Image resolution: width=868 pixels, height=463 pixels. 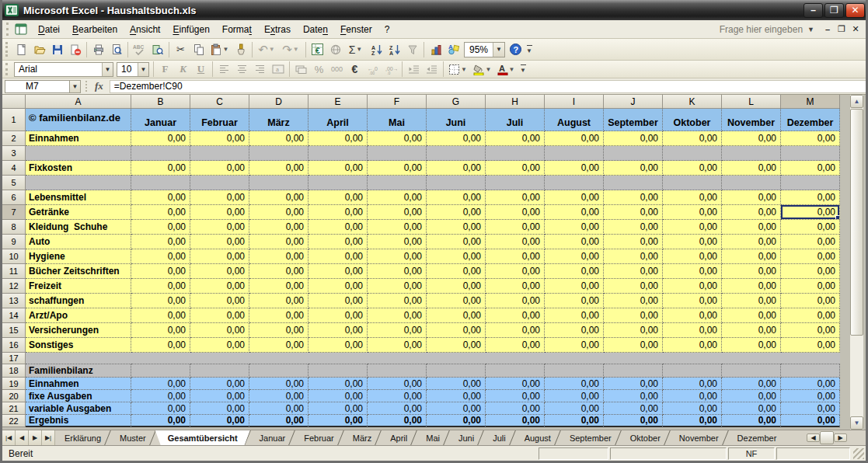 What do you see at coordinates (14, 331) in the screenshot?
I see `row-header-15: 15` at bounding box center [14, 331].